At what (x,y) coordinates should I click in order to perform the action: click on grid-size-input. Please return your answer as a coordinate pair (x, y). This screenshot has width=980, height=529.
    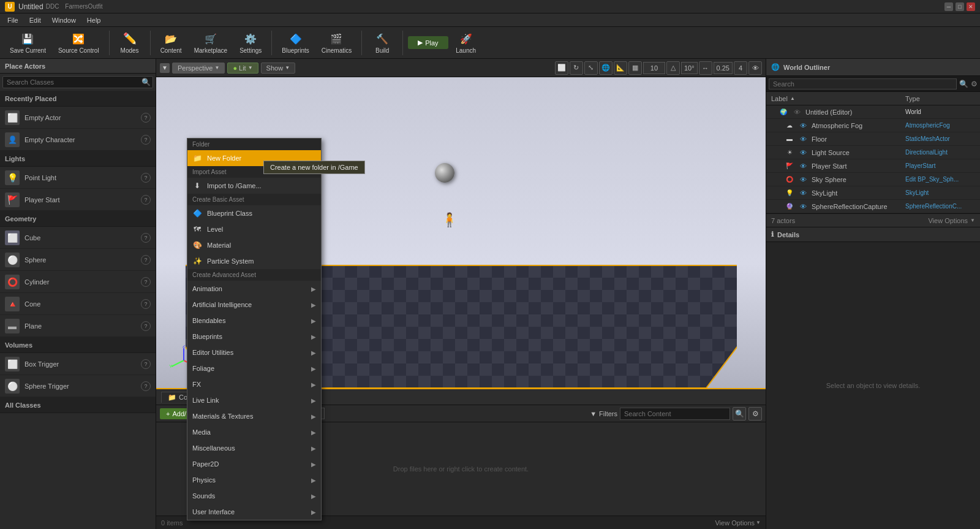
    Looking at the image, I should click on (654, 68).